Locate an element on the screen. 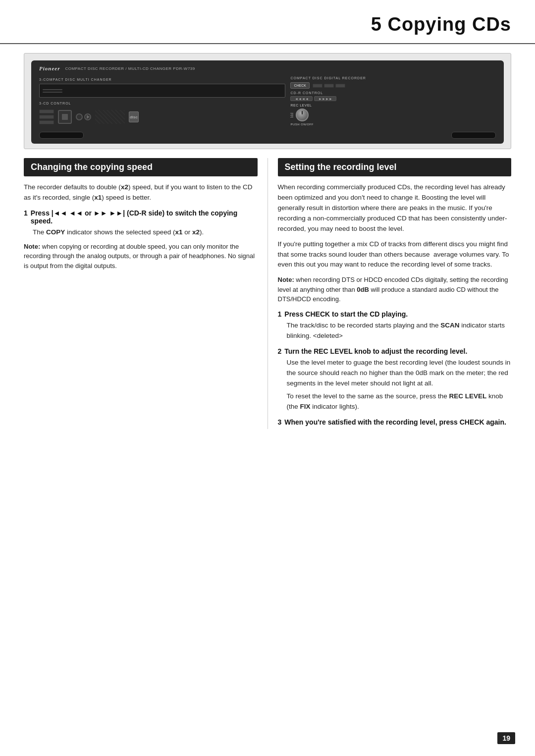 The width and height of the screenshot is (535, 756). step-2-right: 2 Turn the REC LEVEL knob to adjust the … is located at coordinates (395, 380).